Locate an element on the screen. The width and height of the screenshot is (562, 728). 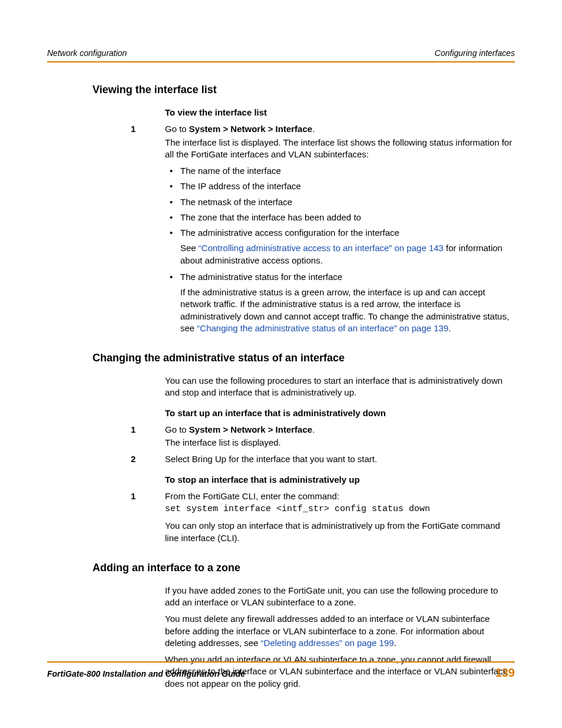
bullet-admin-access-note: See “Controlling administrative access t… is located at coordinates (348, 255).